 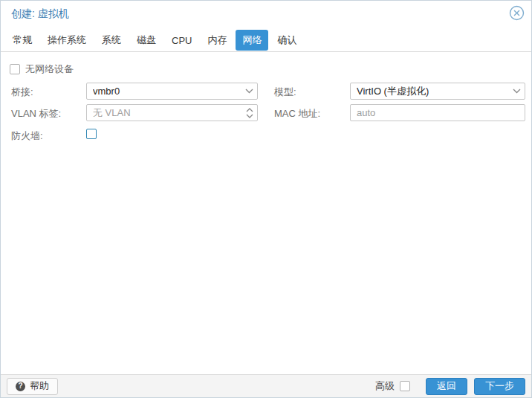 I want to click on bridge-label: 桥接:, so click(x=22, y=92).